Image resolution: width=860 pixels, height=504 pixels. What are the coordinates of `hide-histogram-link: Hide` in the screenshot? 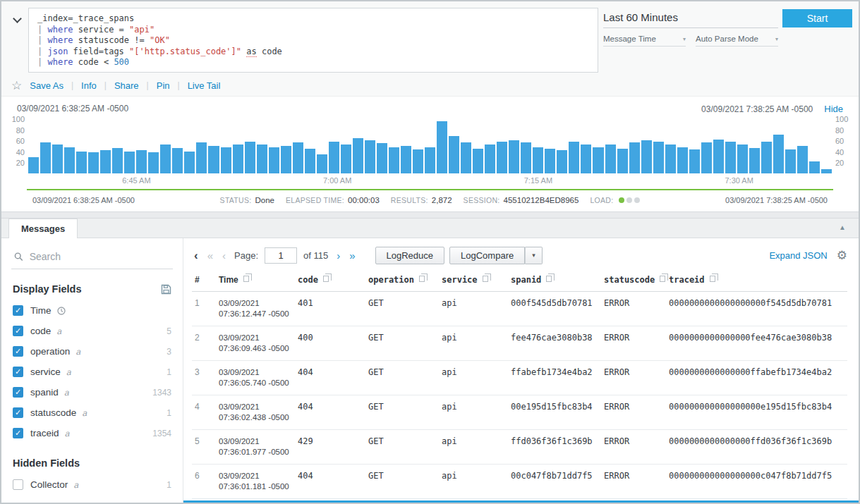 It's located at (834, 109).